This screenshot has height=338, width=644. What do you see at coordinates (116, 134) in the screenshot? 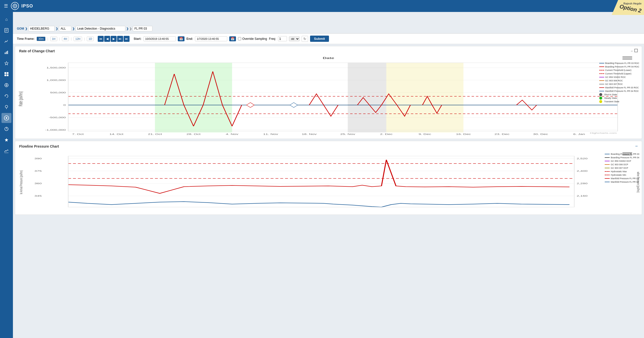
I see `svg-text: 14. Oct` at bounding box center [116, 134].